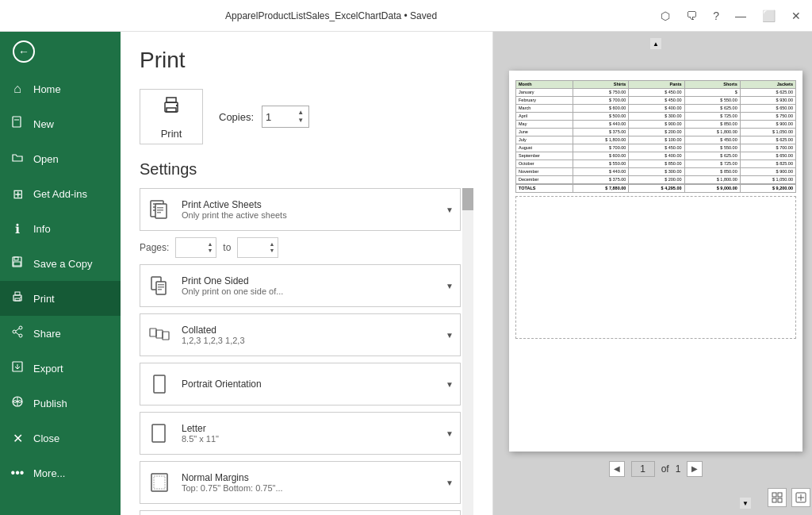 This screenshot has height=515, width=812. I want to click on pages-to-label: to, so click(227, 248).